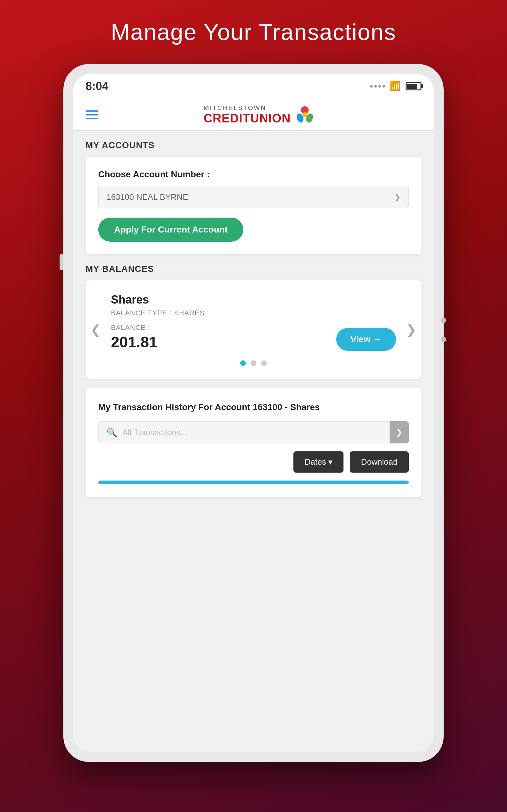 This screenshot has height=812, width=507. I want to click on balances-card: ❮ ❯ Shares BALANCE TYPE : SHARES BALANCE…, so click(253, 329).